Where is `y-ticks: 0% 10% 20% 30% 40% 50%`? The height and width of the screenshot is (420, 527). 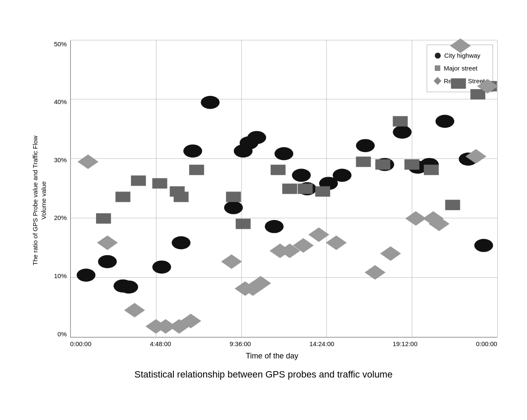
y-ticks: 0% 10% 20% 30% 40% 50% is located at coordinates (59, 189).